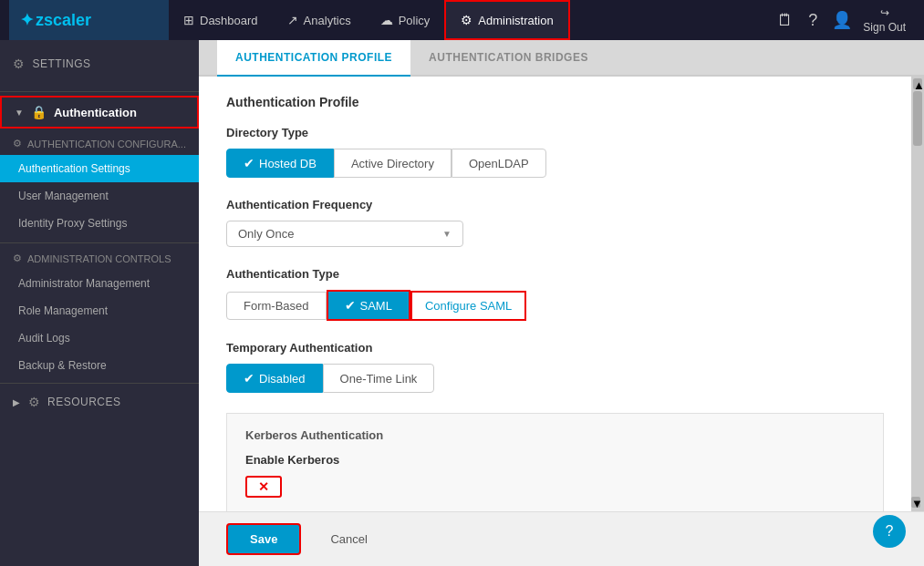 Image resolution: width=924 pixels, height=566 pixels. What do you see at coordinates (84, 283) in the screenshot?
I see `sidebar-admin-management-label: Administrator Management` at bounding box center [84, 283].